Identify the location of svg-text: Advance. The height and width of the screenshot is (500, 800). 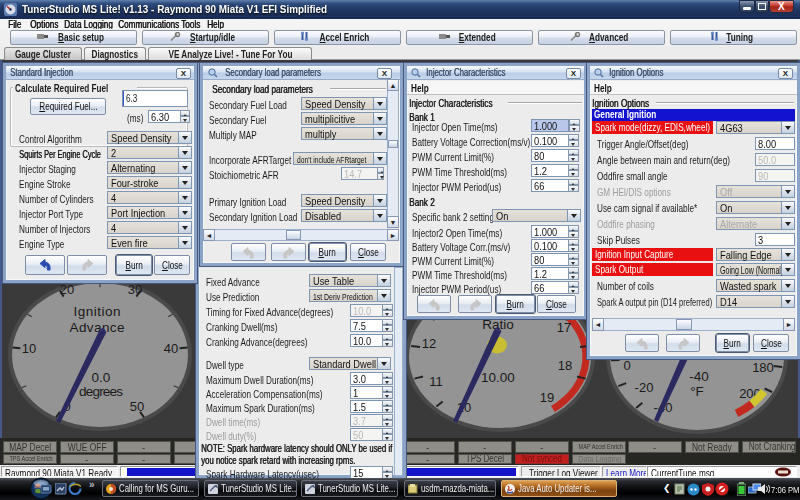
(98, 328).